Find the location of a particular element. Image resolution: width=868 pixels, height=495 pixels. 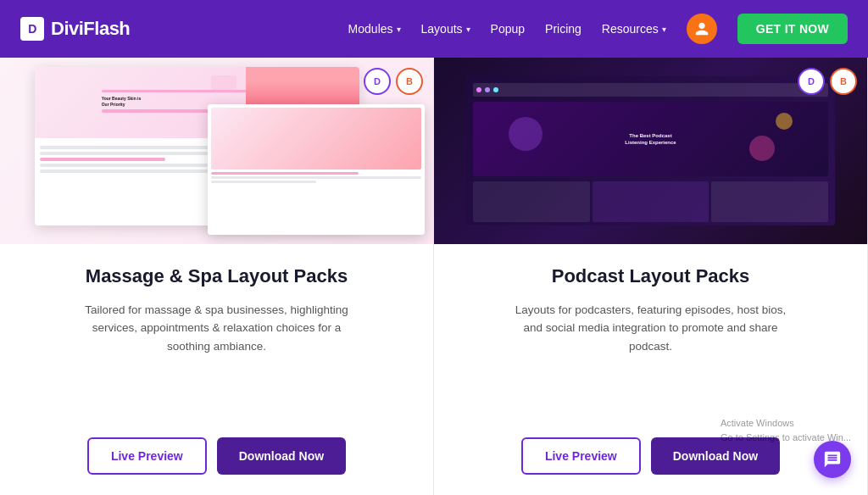

spa-overlay-image is located at coordinates (316, 139).